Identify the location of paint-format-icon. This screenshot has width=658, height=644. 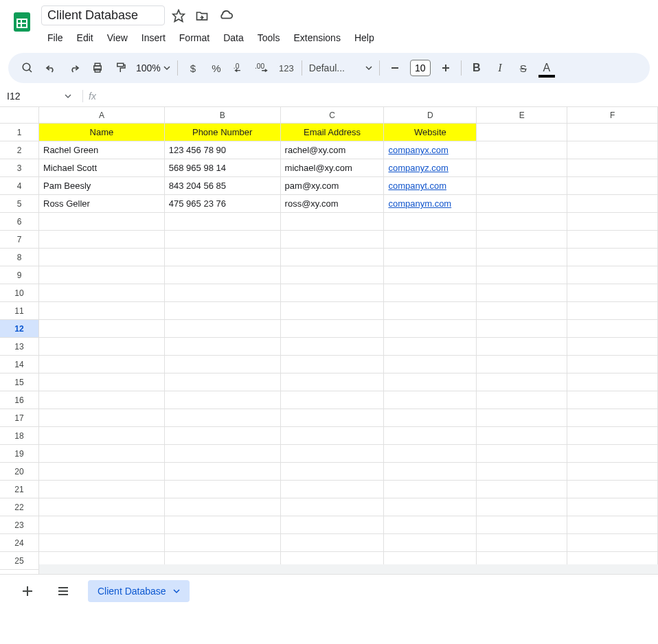
(121, 68).